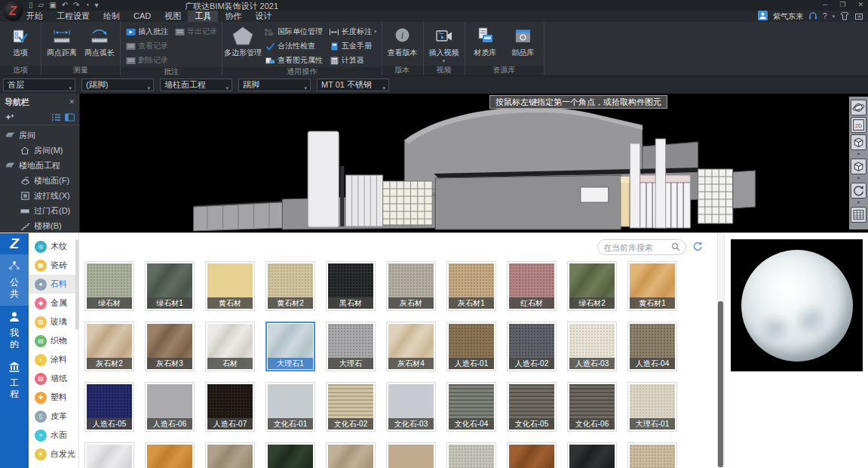 Image resolution: width=868 pixels, height=468 pixels. I want to click on material-swatch-灰石材: 灰石材, so click(411, 286).